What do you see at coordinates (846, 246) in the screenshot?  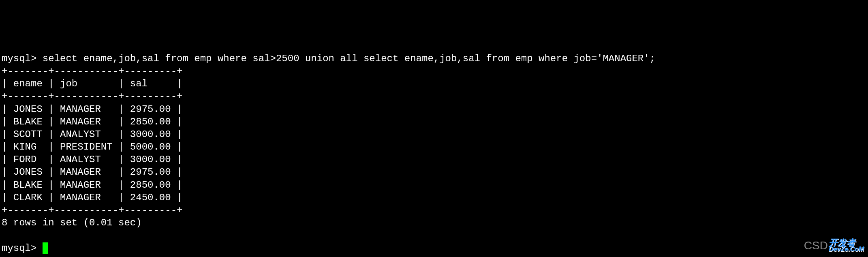 I see `watermark-dev-logo: 开发者 DevZe.CoM` at bounding box center [846, 246].